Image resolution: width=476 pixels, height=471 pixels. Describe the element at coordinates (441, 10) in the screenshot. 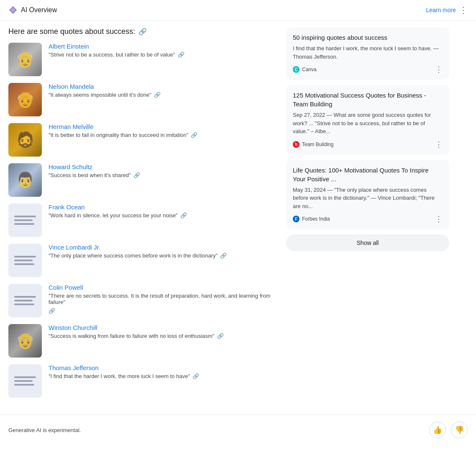

I see `learn-more-link: Learn more` at that location.